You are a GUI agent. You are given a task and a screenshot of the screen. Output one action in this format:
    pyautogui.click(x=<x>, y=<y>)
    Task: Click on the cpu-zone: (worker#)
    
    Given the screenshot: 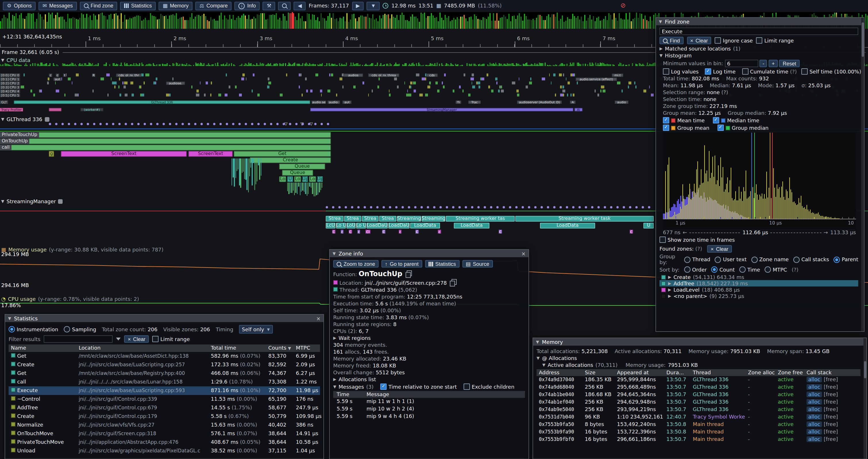 What is the action you would take?
    pyautogui.click(x=92, y=110)
    